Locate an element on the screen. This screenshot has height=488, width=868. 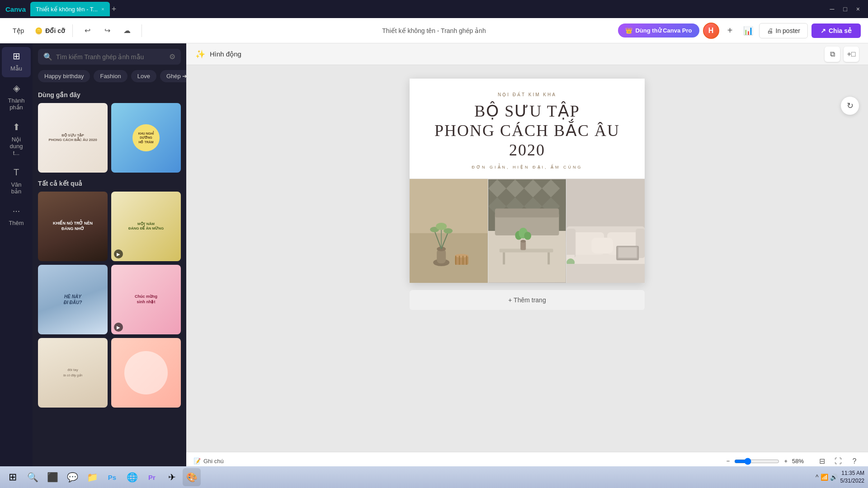
sidebar-item-mau: ⊞ Mẫu is located at coordinates (16, 62).